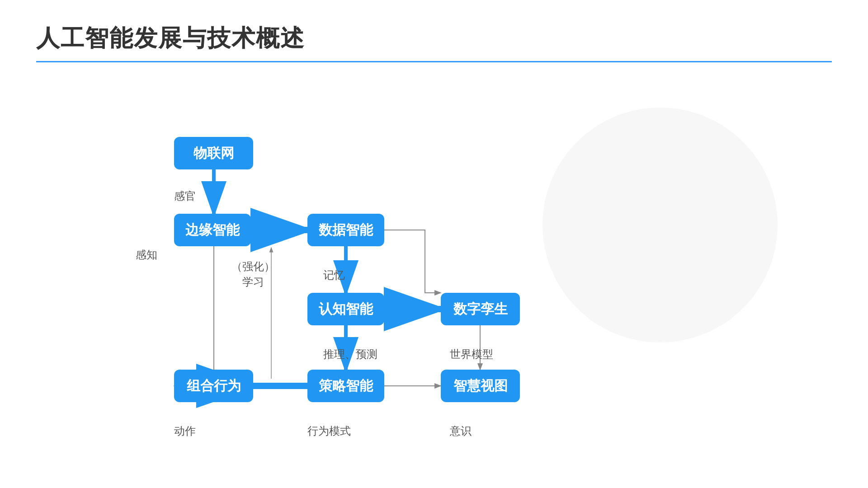  I want to click on label-dongzuo: 动作, so click(185, 431).